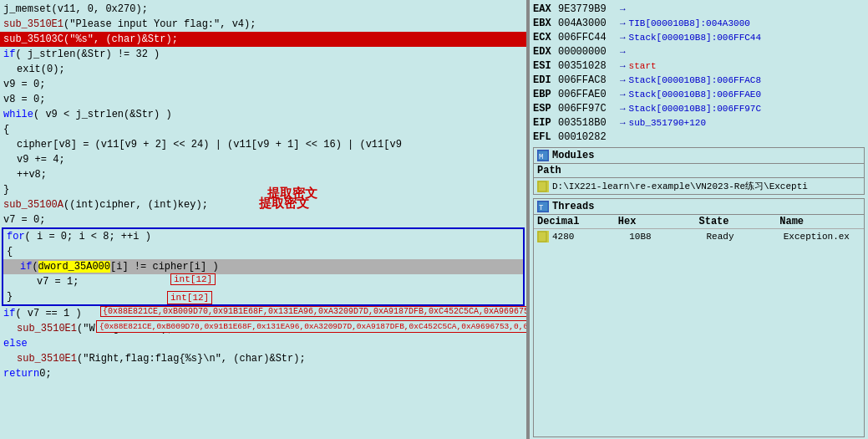 The width and height of the screenshot is (868, 439). What do you see at coordinates (263, 175) in the screenshot?
I see `code-line: ++v8;` at bounding box center [263, 175].